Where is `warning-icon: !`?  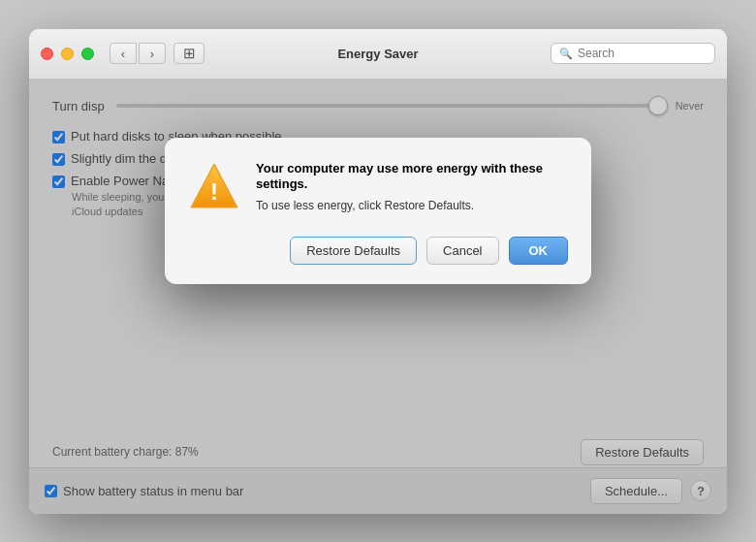
warning-icon: ! is located at coordinates (214, 187).